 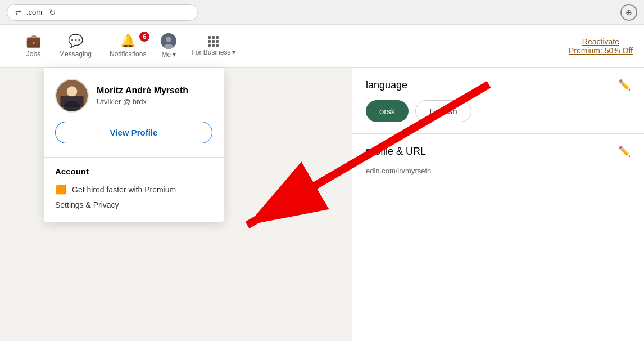 What do you see at coordinates (102, 12) in the screenshot?
I see `address-bar: ⇄ .com ↻` at bounding box center [102, 12].